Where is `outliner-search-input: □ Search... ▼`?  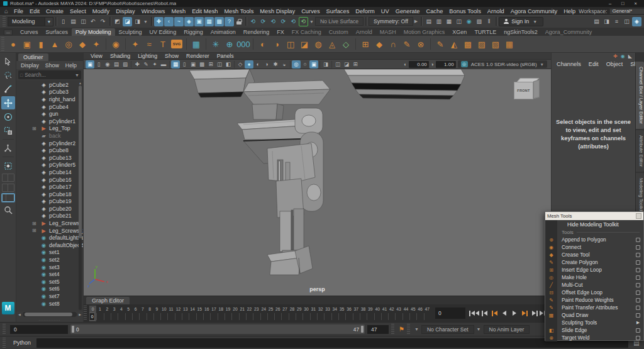 outliner-search-input: □ Search... ▼ is located at coordinates (50, 75).